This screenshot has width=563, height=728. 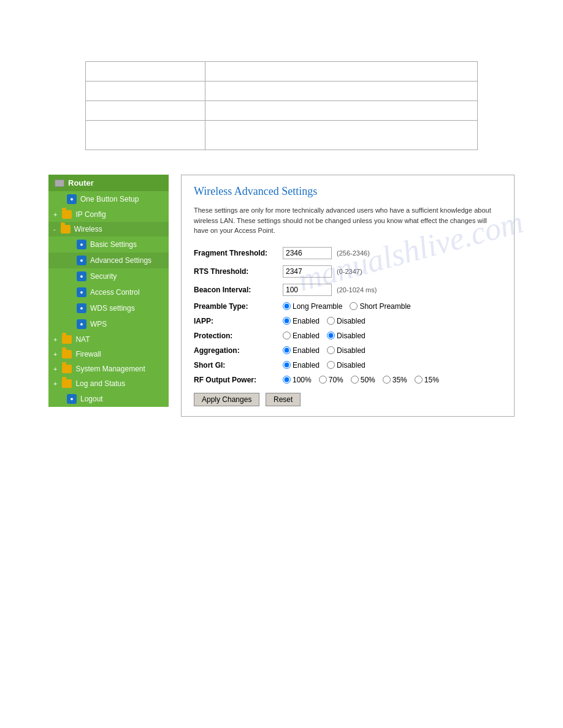 What do you see at coordinates (283, 400) in the screenshot?
I see `reset-button: Reset` at bounding box center [283, 400].